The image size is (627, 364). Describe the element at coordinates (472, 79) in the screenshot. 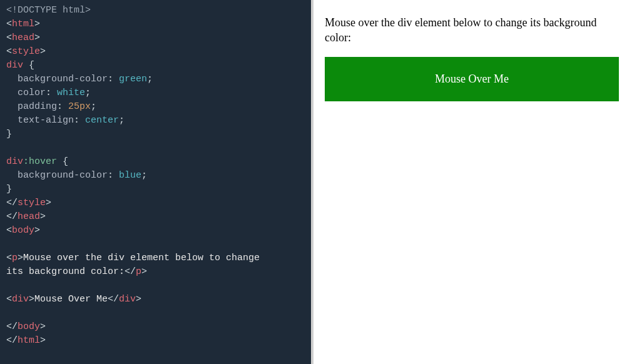

I see `hover-target-box: Mouse Over Me` at that location.